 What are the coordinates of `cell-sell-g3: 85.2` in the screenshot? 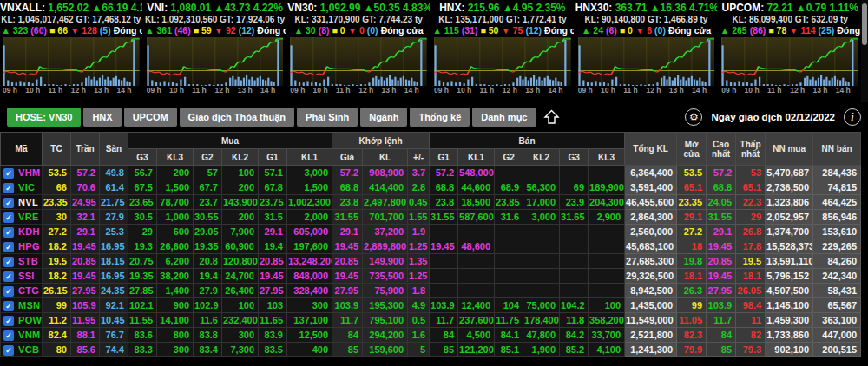 It's located at (575, 350).